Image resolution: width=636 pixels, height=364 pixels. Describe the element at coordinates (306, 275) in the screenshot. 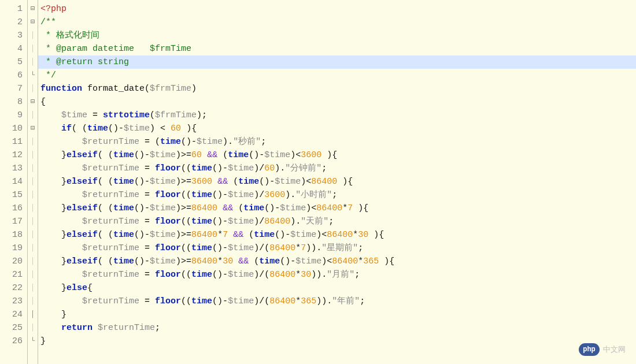

I see `code-token: 30` at that location.